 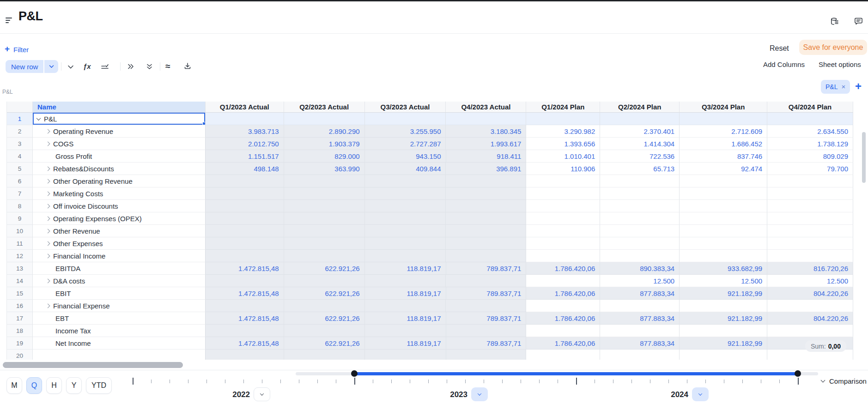 I want to click on value-cell: 804.220,26, so click(x=810, y=294).